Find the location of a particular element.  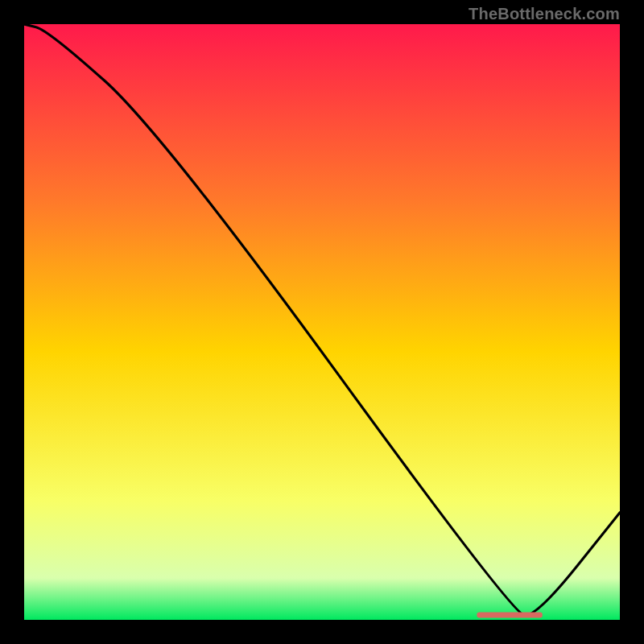

optimal-range-marker is located at coordinates (509, 615).